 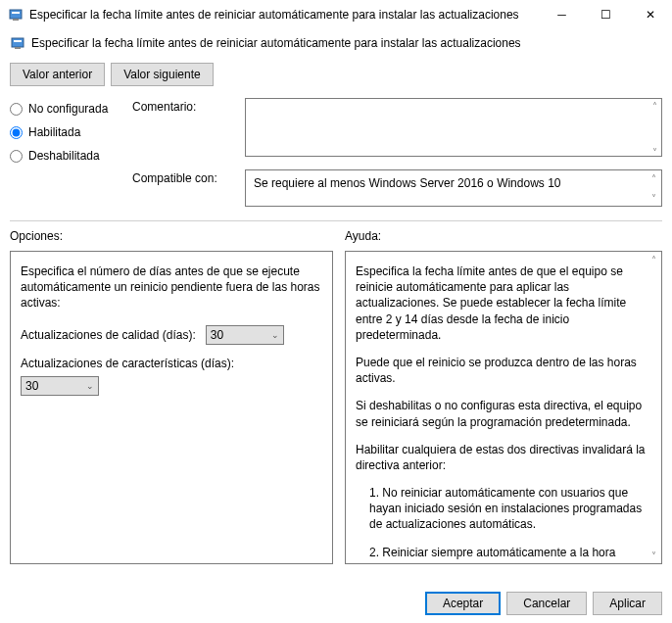 I want to click on help-p4: Habilitar cualquiera de estas dos direct…, so click(x=502, y=457).